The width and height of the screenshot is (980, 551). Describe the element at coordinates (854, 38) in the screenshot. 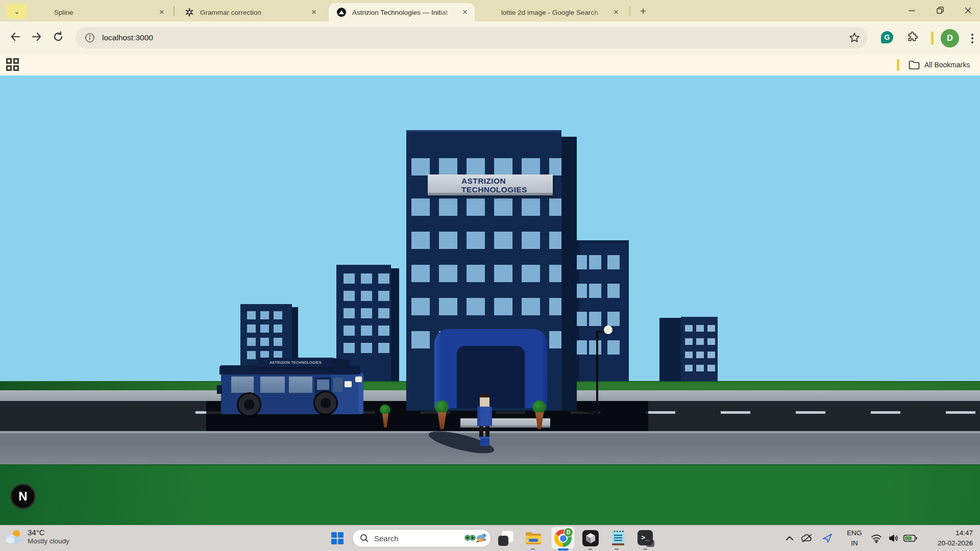

I see `bookmark-star-icon` at that location.